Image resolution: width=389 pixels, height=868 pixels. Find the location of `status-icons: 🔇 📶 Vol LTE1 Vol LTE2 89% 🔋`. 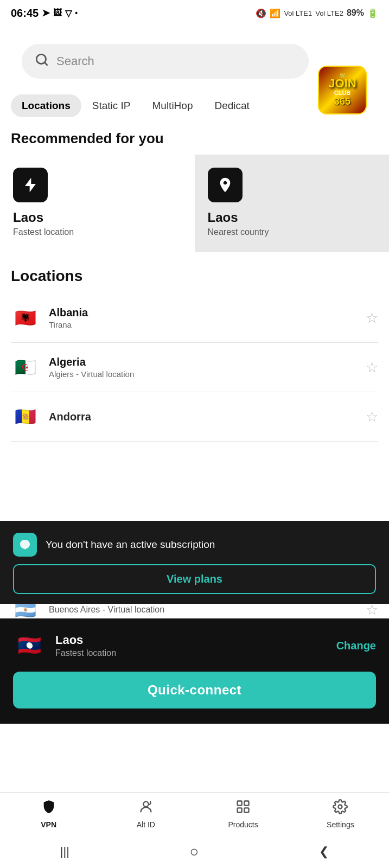

status-icons: 🔇 📶 Vol LTE1 Vol LTE2 89% 🔋 is located at coordinates (317, 13).